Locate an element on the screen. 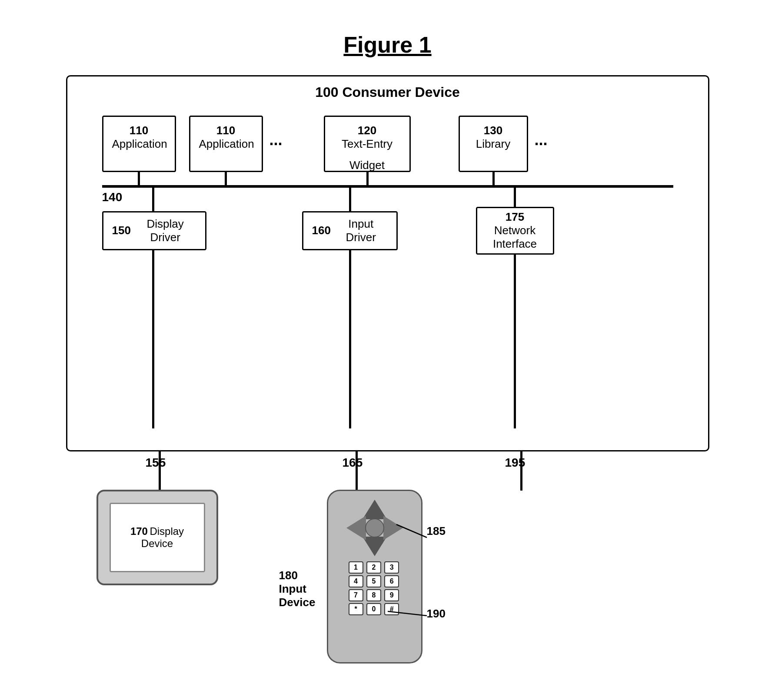 The height and width of the screenshot is (700, 775). key-9: 9 is located at coordinates (392, 595).